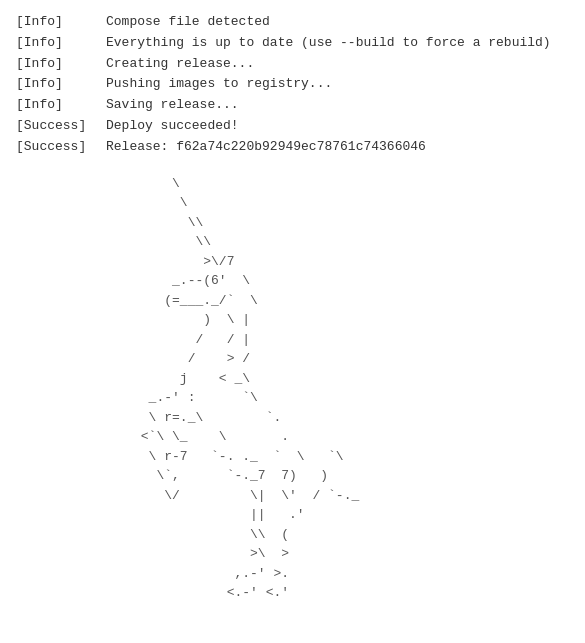 The height and width of the screenshot is (643, 585). Describe the element at coordinates (172, 106) in the screenshot. I see `log-message-5: Saving release...` at that location.